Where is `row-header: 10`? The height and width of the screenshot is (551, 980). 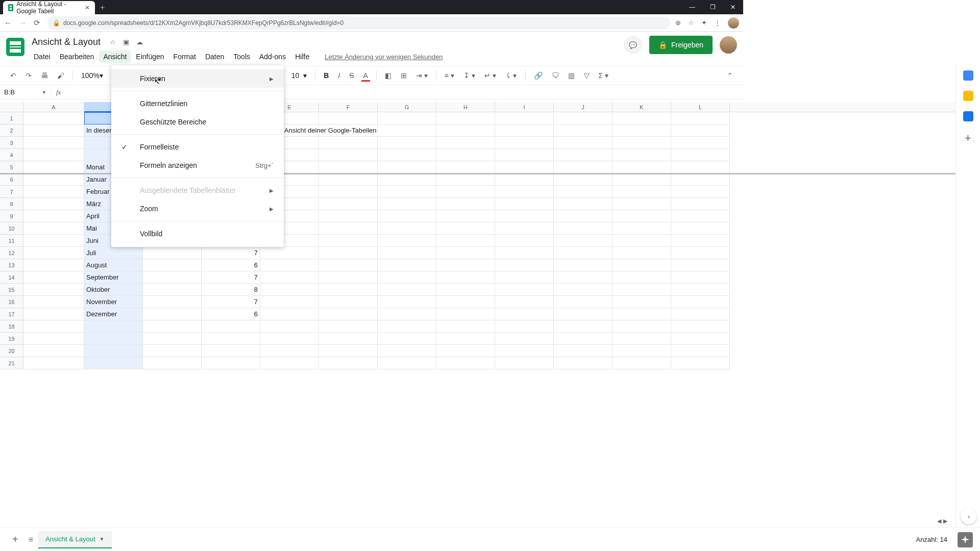
row-header: 10 is located at coordinates (12, 229).